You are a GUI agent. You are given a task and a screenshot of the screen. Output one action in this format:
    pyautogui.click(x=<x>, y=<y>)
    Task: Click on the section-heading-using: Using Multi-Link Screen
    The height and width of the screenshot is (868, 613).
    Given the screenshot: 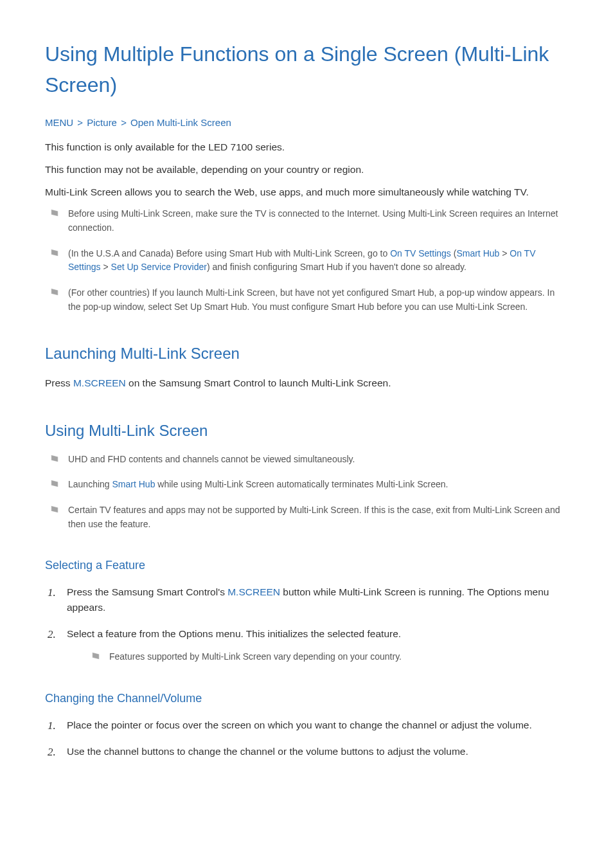 What is the action you would take?
    pyautogui.click(x=306, y=431)
    